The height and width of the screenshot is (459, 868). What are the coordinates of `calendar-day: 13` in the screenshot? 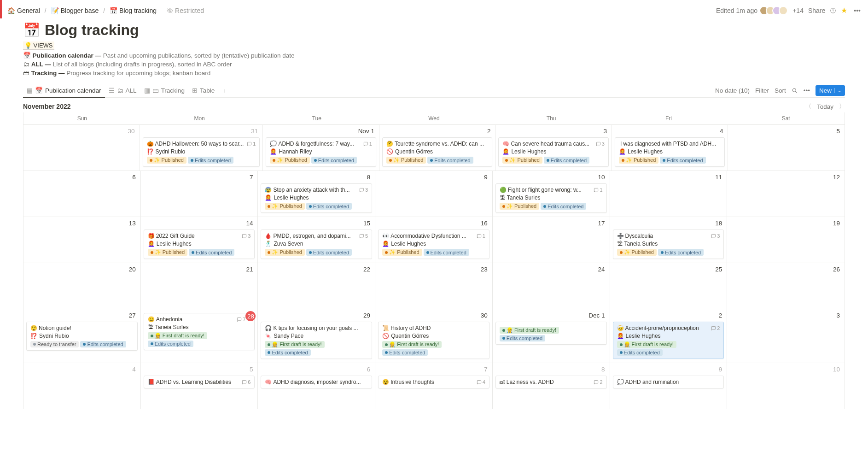 It's located at (82, 240).